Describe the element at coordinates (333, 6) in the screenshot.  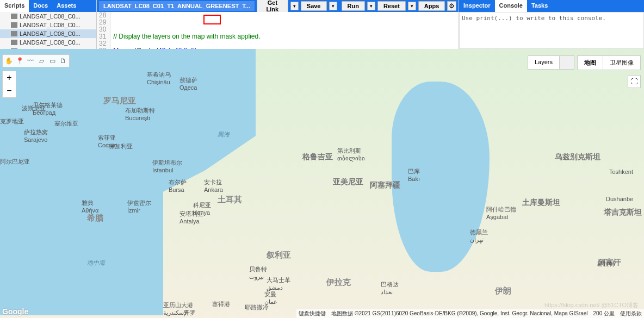
I see `save-dropdown: ▾` at that location.